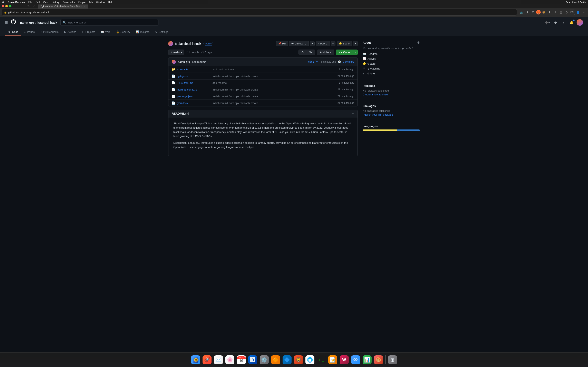  Describe the element at coordinates (263, 96) in the screenshot. I see `file-row-package: 📄 package.json Initial commit from npx t…` at that location.